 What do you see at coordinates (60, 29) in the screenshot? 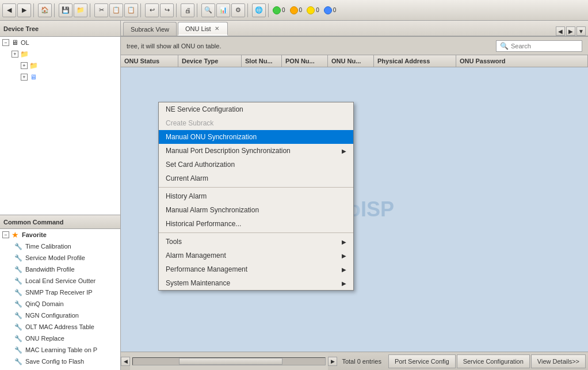
I see `device-tree-header: Device Tree` at bounding box center [60, 29].